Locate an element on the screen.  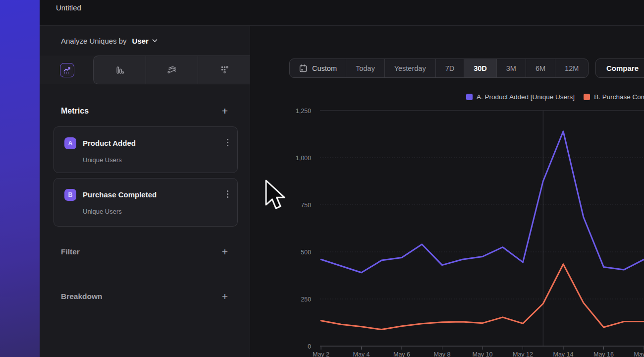
tab-flow-chart is located at coordinates (172, 70).